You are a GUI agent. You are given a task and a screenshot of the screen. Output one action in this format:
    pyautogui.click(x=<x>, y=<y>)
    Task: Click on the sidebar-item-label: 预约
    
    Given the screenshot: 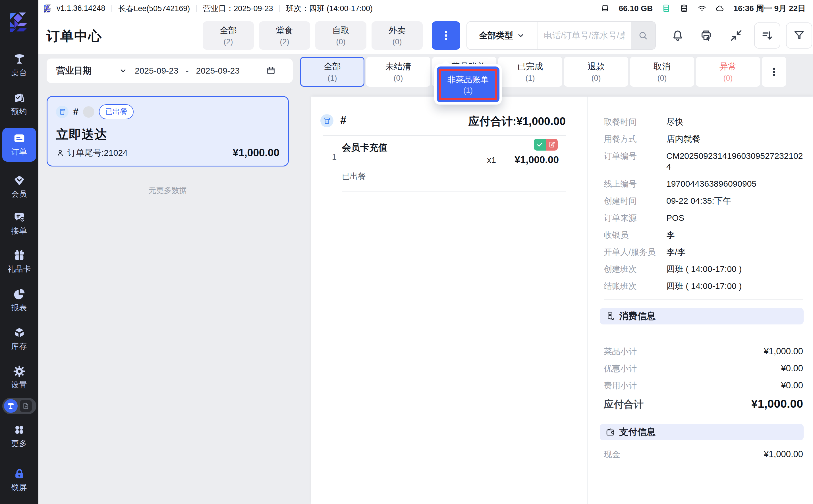 What is the action you would take?
    pyautogui.click(x=19, y=112)
    